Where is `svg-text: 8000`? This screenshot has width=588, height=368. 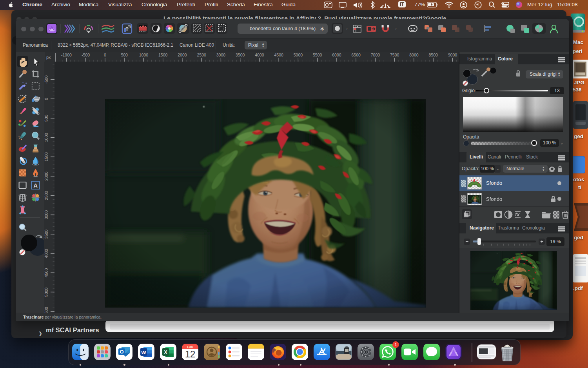
svg-text: 8000 is located at coordinates (414, 55).